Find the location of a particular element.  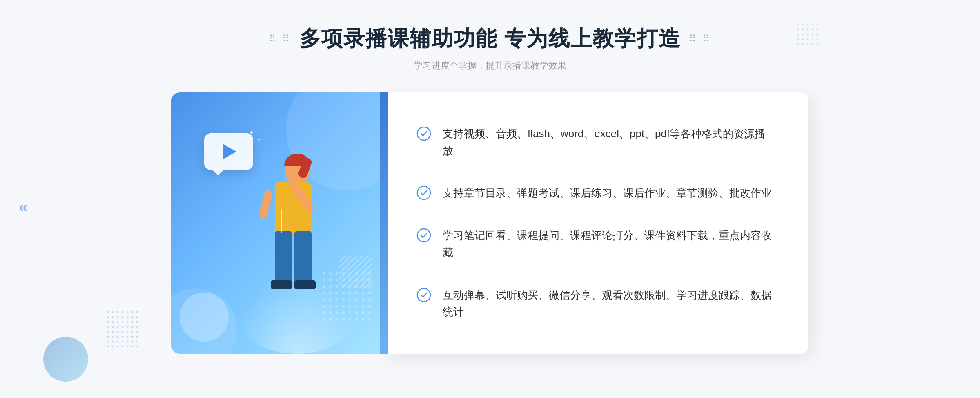

figure-shoe-right is located at coordinates (305, 285).